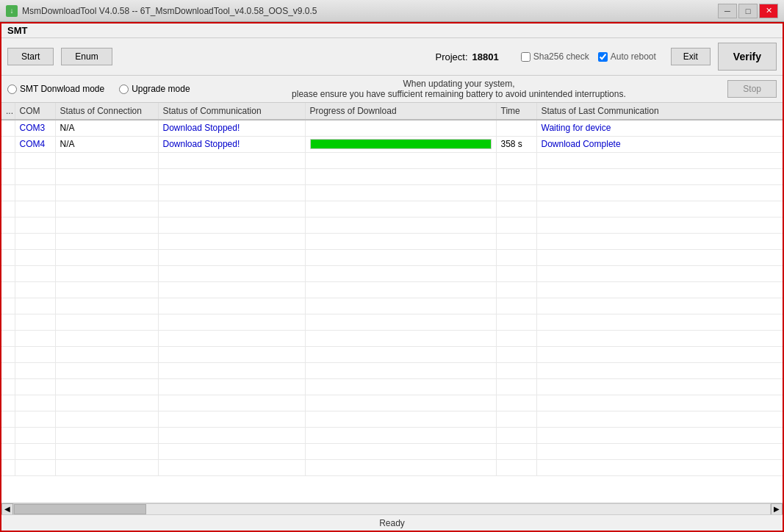 This screenshot has width=784, height=532. What do you see at coordinates (516, 144) in the screenshot?
I see `cell-time: 358 s` at bounding box center [516, 144].